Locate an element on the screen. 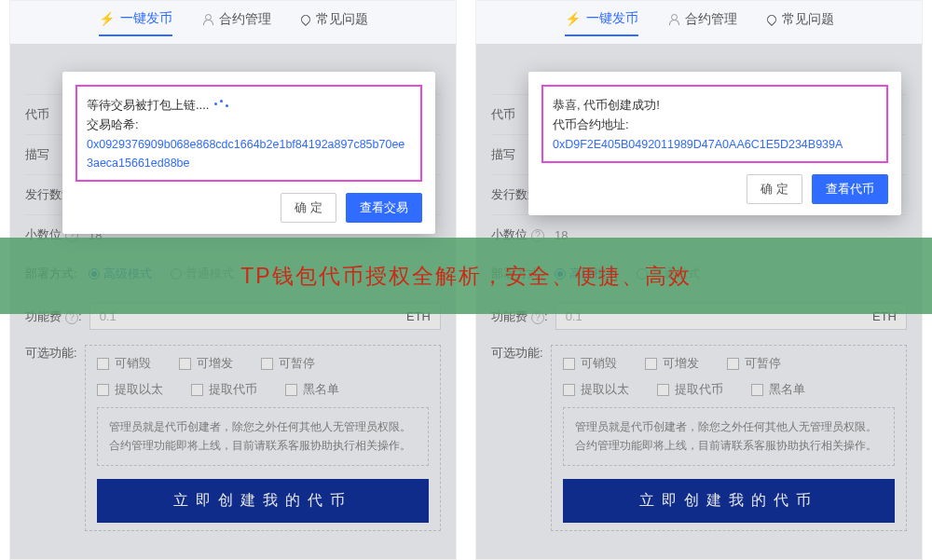 Image resolution: width=932 pixels, height=560 pixels. modal-success: 恭喜, 代币创建成功! 代币合约地址: 0xD9F2E405B049201198… is located at coordinates (715, 143).